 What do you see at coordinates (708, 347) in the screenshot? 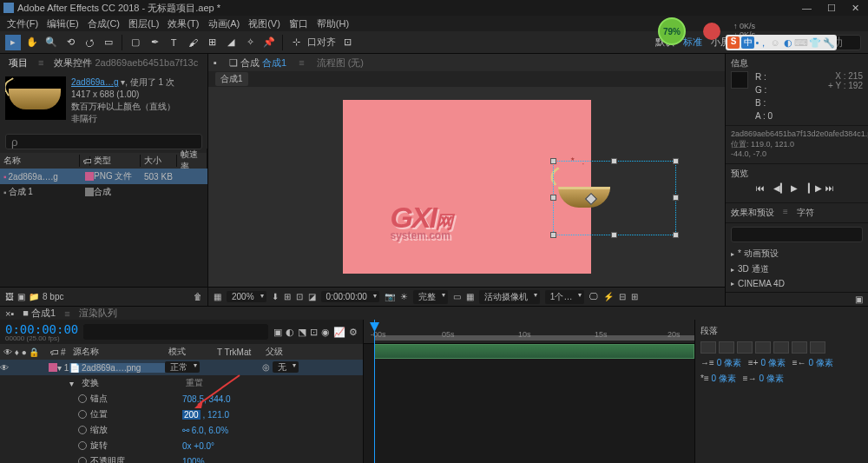
I see `align-left-button` at bounding box center [708, 347].